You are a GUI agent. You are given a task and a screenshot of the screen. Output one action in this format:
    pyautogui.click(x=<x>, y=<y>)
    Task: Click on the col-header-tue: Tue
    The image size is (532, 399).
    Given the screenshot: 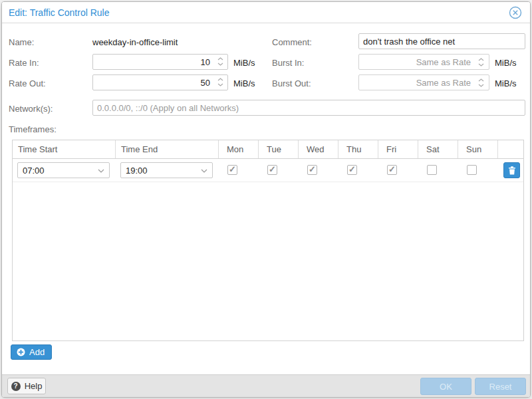 What is the action you would take?
    pyautogui.click(x=279, y=149)
    